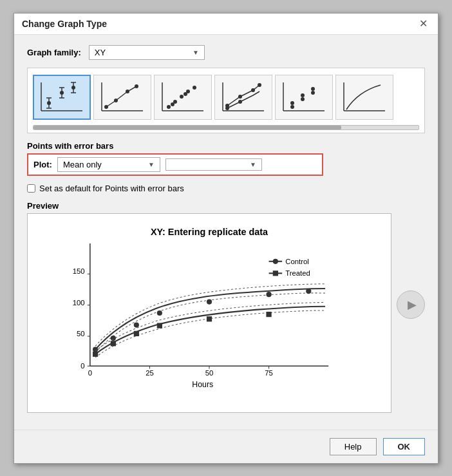 This screenshot has width=452, height=476. What do you see at coordinates (64, 24) in the screenshot?
I see `dialog-title: Change Graph Type` at bounding box center [64, 24].